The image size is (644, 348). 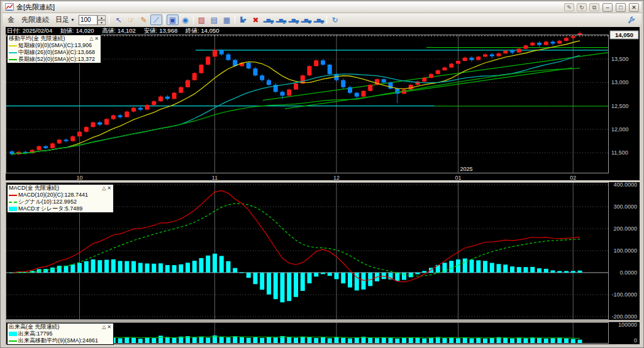 What do you see at coordinates (628, 325) in the screenshot?
I see `svg-text: 100000` at bounding box center [628, 325].